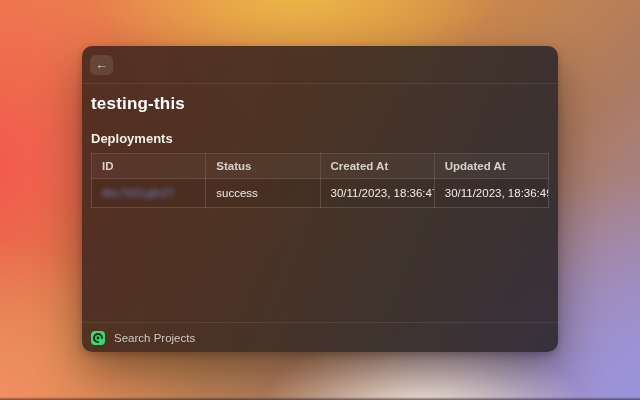  Describe the element at coordinates (149, 166) in the screenshot. I see `column-header-id: ID` at that location.